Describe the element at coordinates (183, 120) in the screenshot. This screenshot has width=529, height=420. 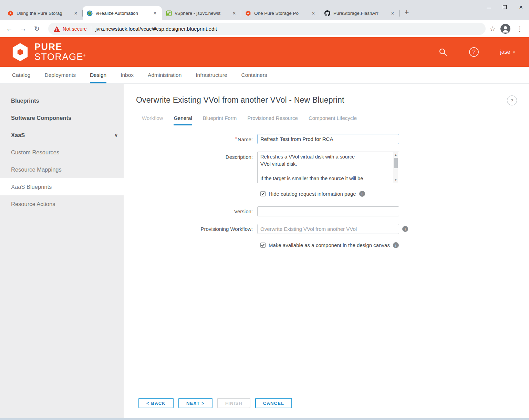
I see `tab-general: General` at that location.